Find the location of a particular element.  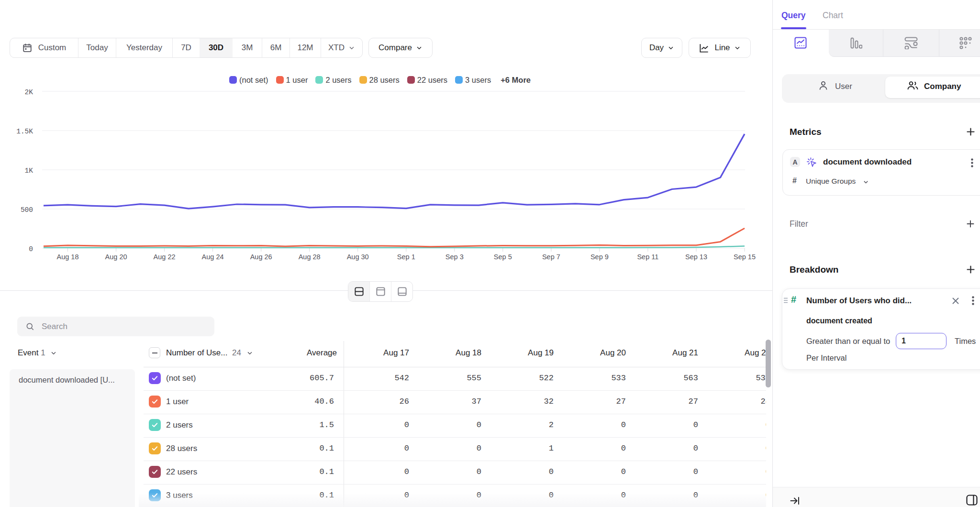

svg-text: Aug 26 is located at coordinates (261, 257).